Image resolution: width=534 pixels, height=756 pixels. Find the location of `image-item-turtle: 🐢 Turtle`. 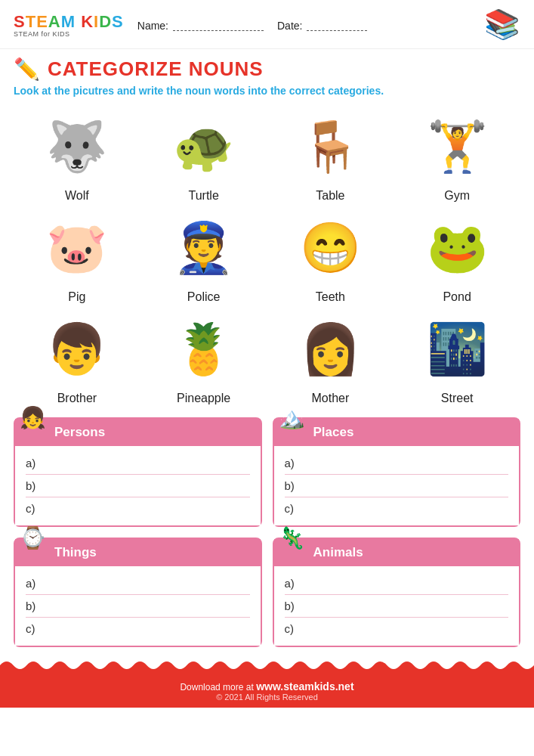

image-item-turtle: 🐢 Turtle is located at coordinates (204, 156).